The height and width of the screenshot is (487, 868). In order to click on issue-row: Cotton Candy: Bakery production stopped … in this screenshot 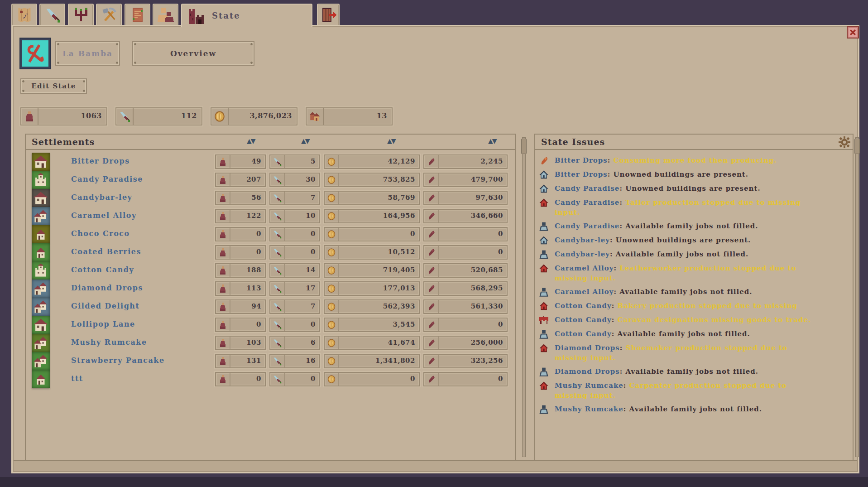, I will do `click(695, 306)`.